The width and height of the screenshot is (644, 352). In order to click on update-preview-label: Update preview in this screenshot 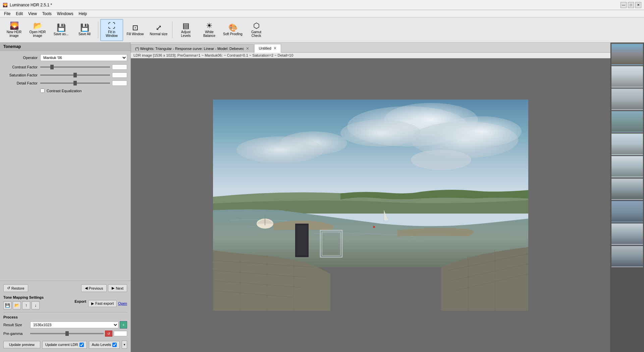, I will do `click(22, 345)`.